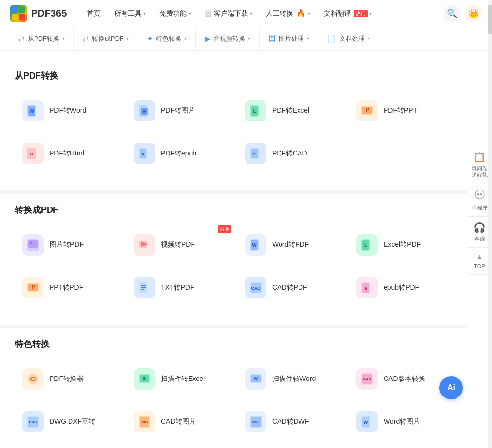 The width and height of the screenshot is (492, 448). I want to click on nav-manual: 人工转换 🔥 ▾, so click(288, 14).